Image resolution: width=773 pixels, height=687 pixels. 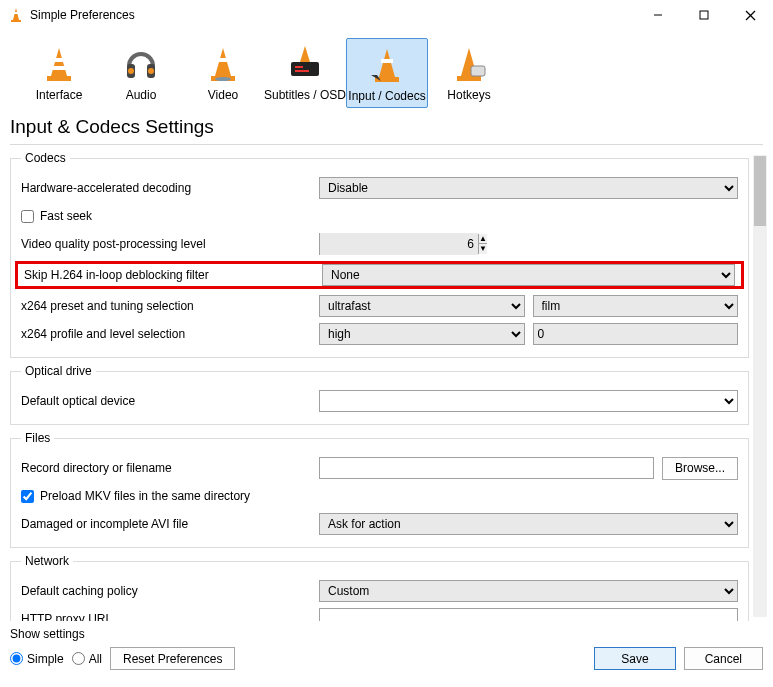 What do you see at coordinates (724, 658) in the screenshot?
I see `cancel-button: Cancel` at bounding box center [724, 658].